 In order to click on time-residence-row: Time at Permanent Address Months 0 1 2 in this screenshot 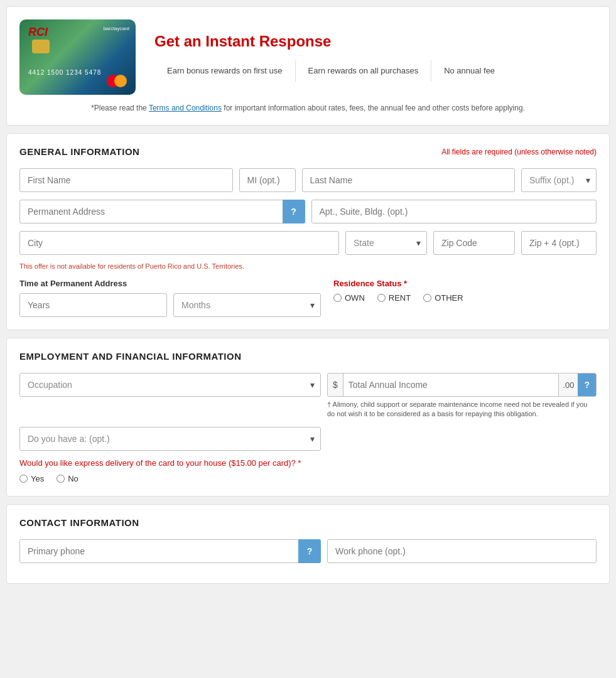, I will do `click(308, 298)`.